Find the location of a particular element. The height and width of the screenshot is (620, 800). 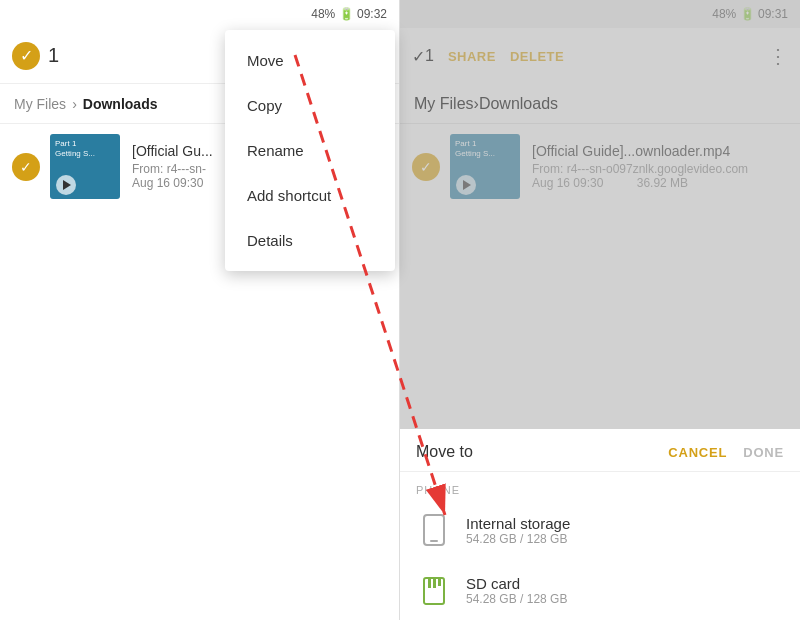

phone-section-label: PHONE is located at coordinates (600, 486).